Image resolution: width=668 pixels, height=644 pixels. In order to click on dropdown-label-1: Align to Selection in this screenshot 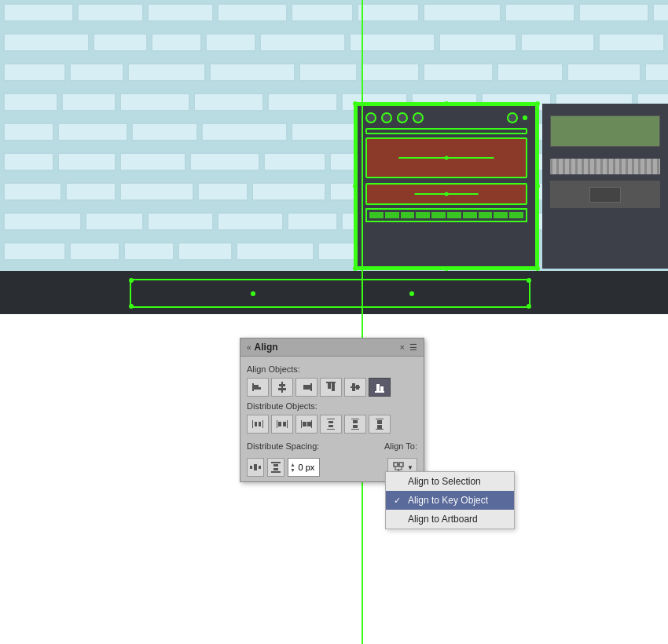, I will do `click(445, 481)`.